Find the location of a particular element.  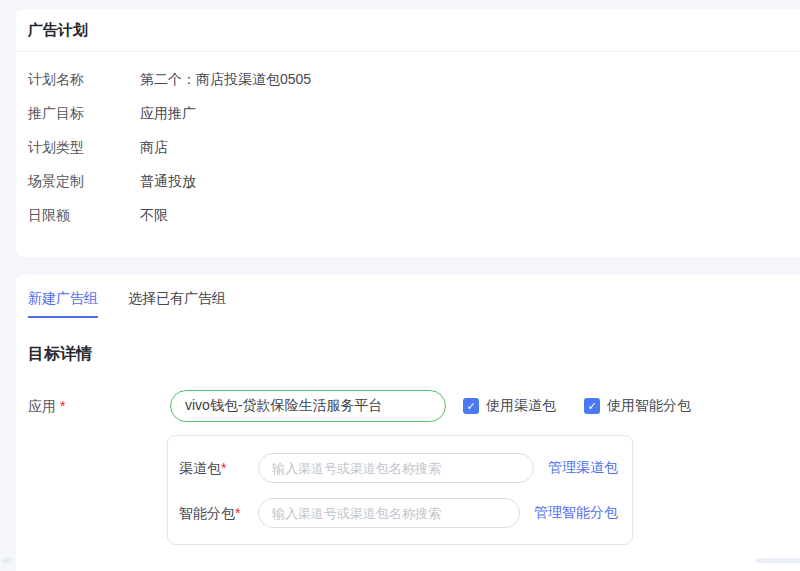

smart-subpackage-search-input is located at coordinates (389, 513).